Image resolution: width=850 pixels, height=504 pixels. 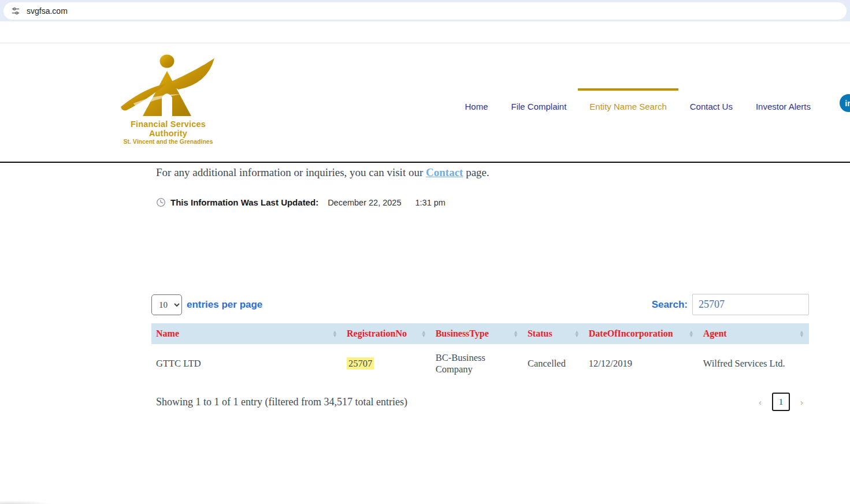 What do you see at coordinates (364, 203) in the screenshot?
I see `last-updated-date: December 22, 2025` at bounding box center [364, 203].